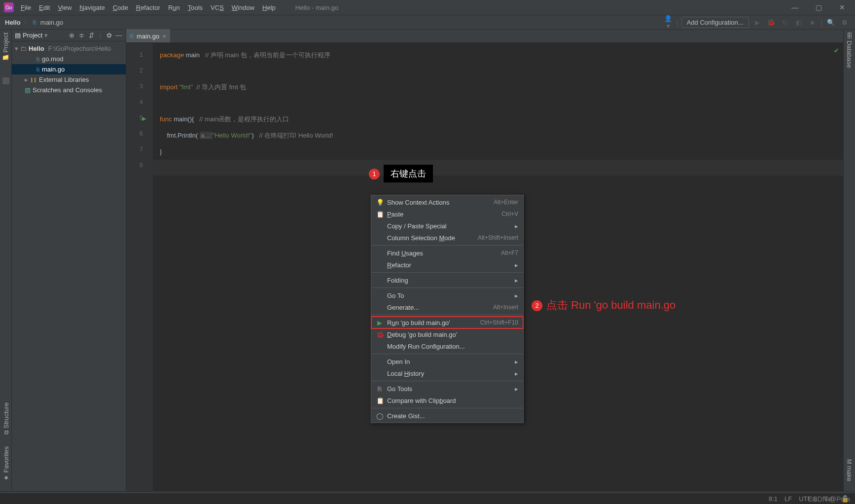 The height and width of the screenshot is (504, 855). I want to click on context-item: ▶Run 'go build main.go'Ctrl+Shift+F10, so click(447, 323).